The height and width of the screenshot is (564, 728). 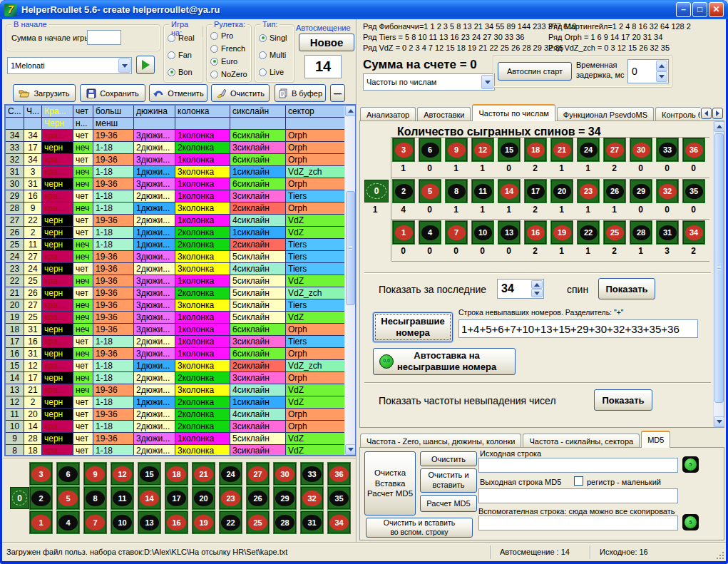 I want to click on missing-numbers-button: Несыгравшие номера, so click(x=413, y=327).